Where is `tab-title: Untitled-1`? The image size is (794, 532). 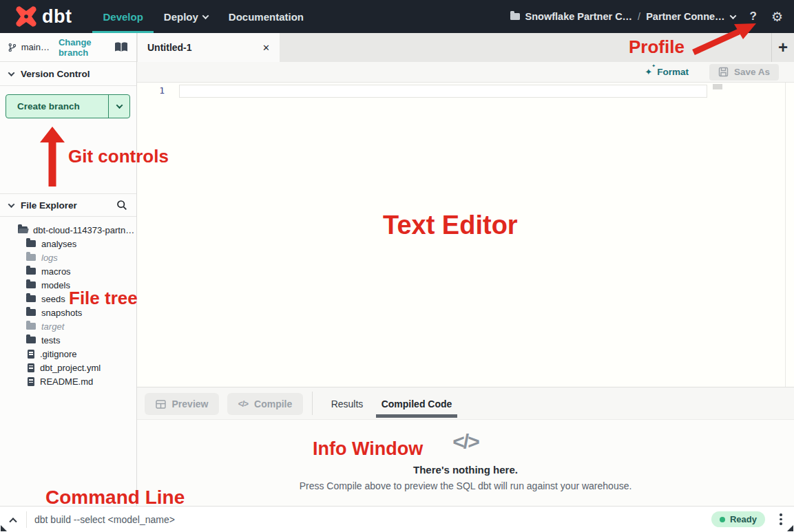 tab-title: Untitled-1 is located at coordinates (169, 47).